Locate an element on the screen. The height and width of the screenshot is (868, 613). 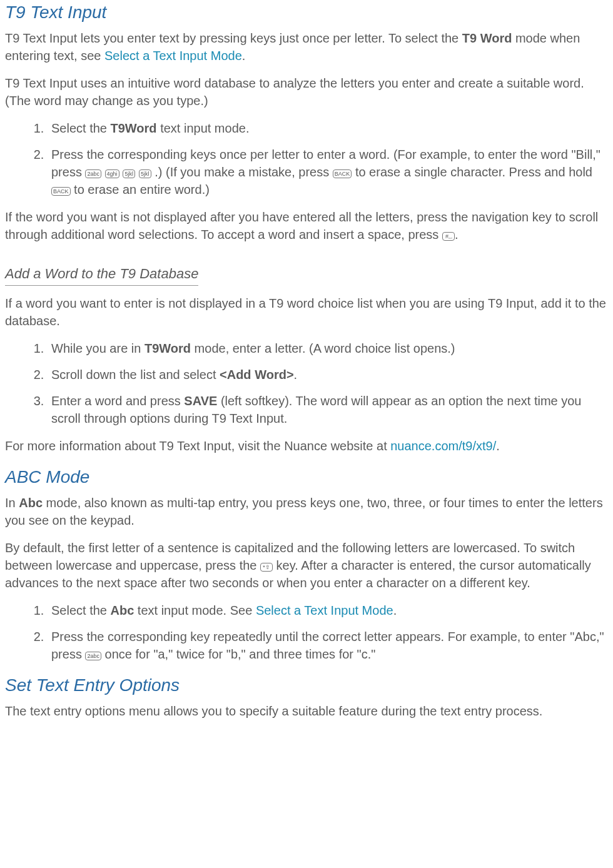
heading-add-word: Add a Word to the T9 Database is located at coordinates (101, 275).